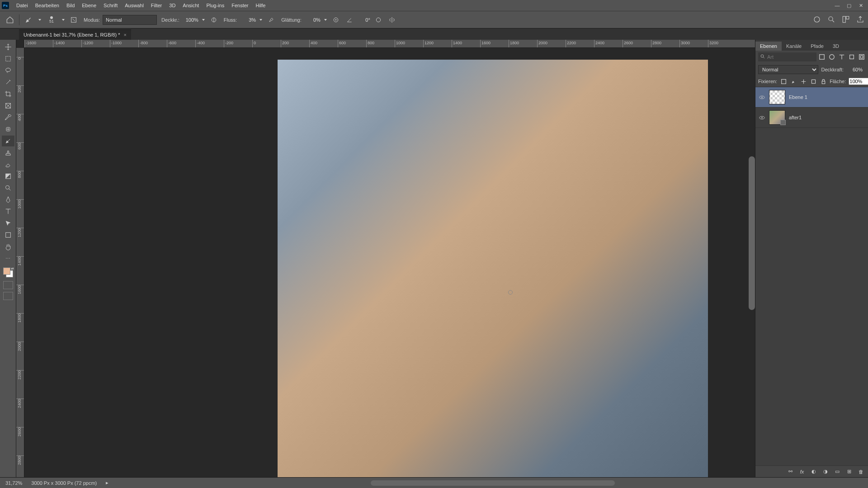 Image resolution: width=868 pixels, height=488 pixels. Describe the element at coordinates (769, 46) in the screenshot. I see `panel-tab-ebenen: Ebenen` at that location.